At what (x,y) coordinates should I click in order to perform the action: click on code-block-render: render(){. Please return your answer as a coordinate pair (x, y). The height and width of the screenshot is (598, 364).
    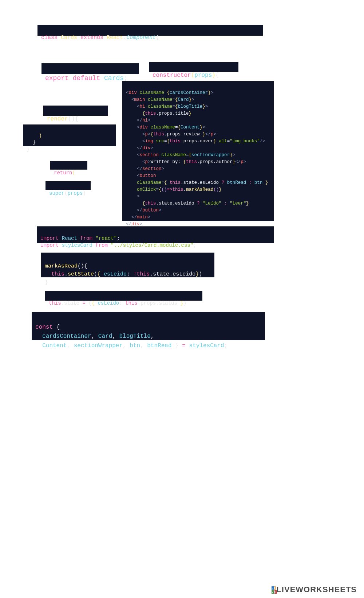
    Looking at the image, I should click on (76, 111).